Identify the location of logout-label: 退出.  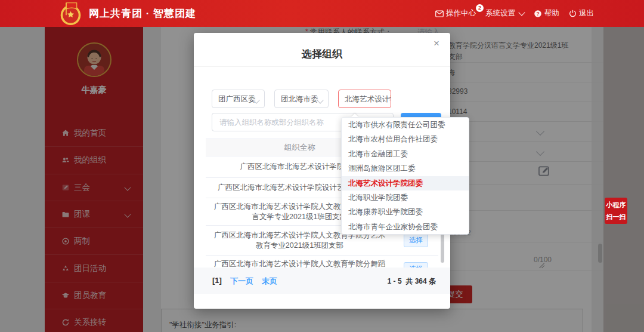
(587, 13).